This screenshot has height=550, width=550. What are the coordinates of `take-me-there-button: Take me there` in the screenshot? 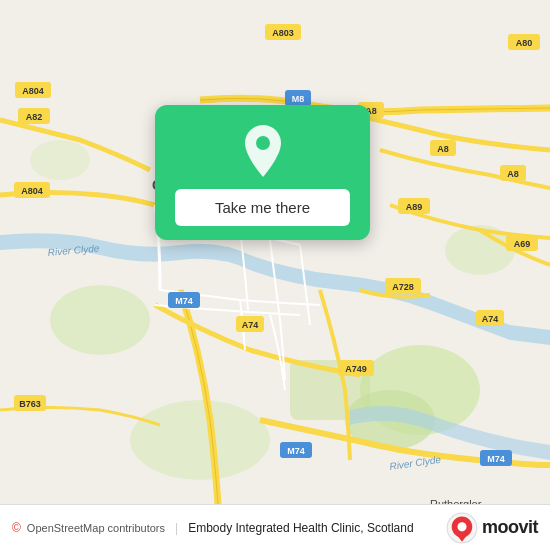 It's located at (262, 208).